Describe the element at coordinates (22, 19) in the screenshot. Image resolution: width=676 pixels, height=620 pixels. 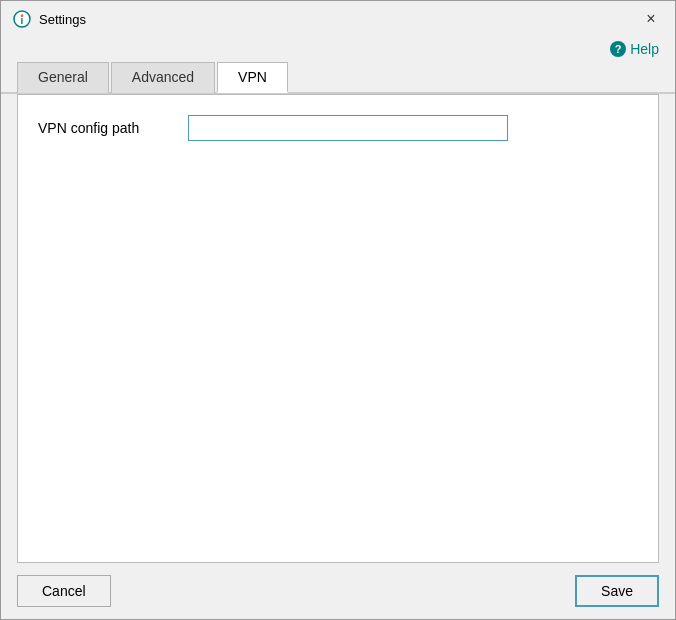
I see `app-icon: i` at that location.